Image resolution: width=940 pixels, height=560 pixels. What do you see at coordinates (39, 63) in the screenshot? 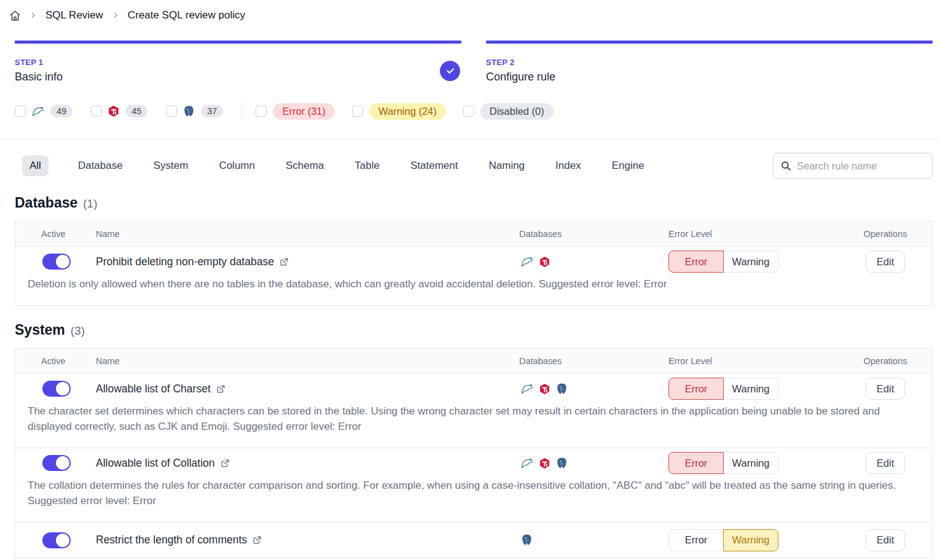
I see `step-1-label: STEP 1` at bounding box center [39, 63].